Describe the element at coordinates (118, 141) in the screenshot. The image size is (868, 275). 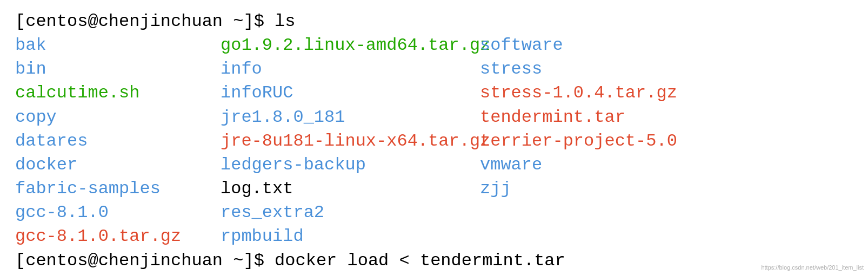
I see `ls-item: datares` at that location.